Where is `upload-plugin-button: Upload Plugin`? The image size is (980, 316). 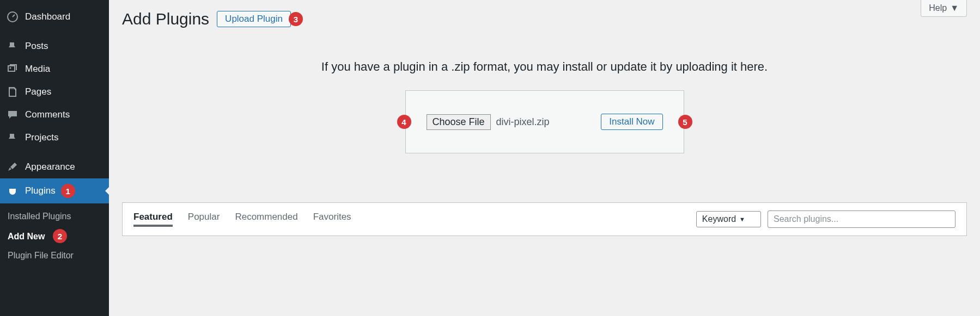
upload-plugin-button: Upload Plugin is located at coordinates (254, 19).